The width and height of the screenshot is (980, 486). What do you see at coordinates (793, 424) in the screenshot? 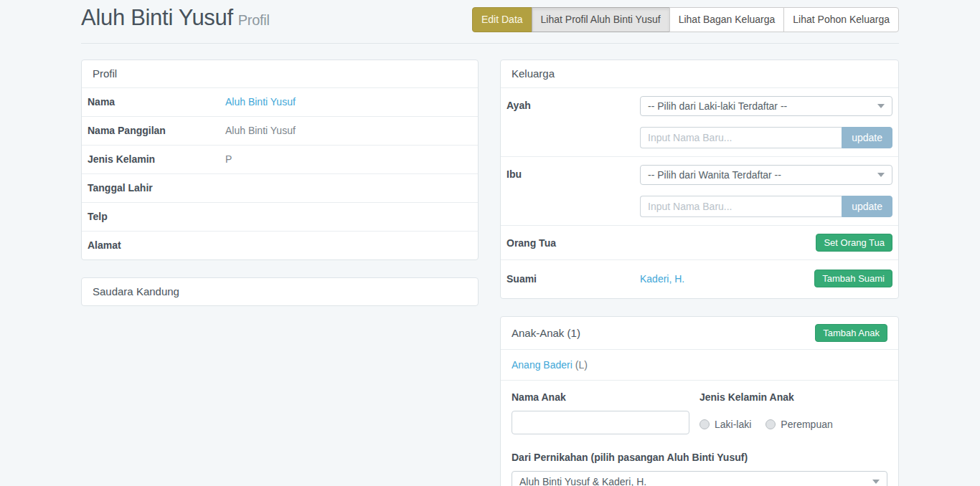
I see `gender-radio-group: Laki-laki Perempuan` at bounding box center [793, 424].